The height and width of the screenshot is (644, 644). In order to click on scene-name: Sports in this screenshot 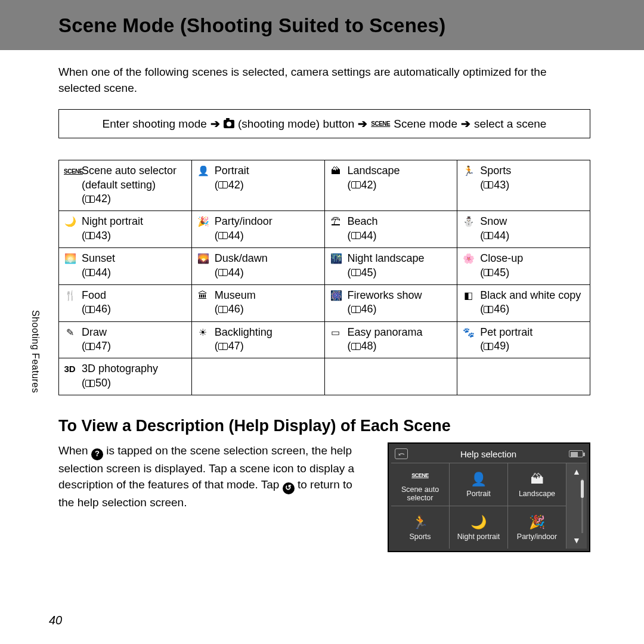, I will do `click(496, 171)`.